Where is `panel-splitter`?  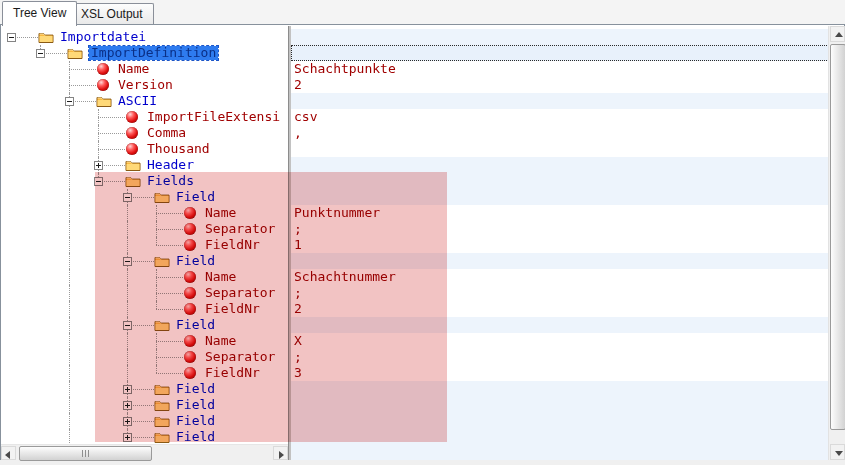
panel-splitter is located at coordinates (290, 243).